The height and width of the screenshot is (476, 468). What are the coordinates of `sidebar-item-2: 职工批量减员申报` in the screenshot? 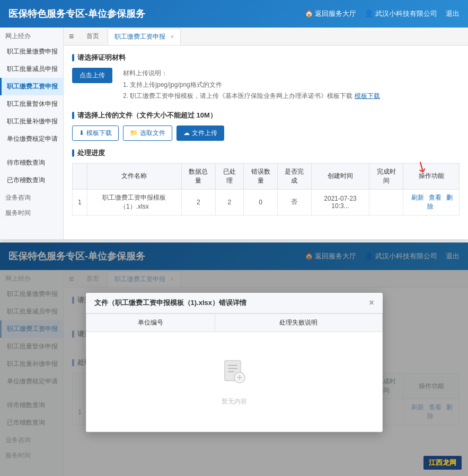 It's located at (32, 69).